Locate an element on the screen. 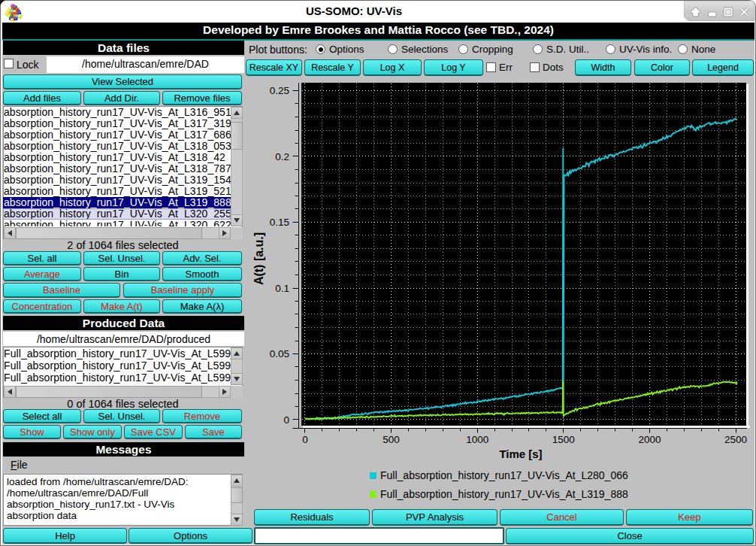  svg-text: 1000 is located at coordinates (477, 439).